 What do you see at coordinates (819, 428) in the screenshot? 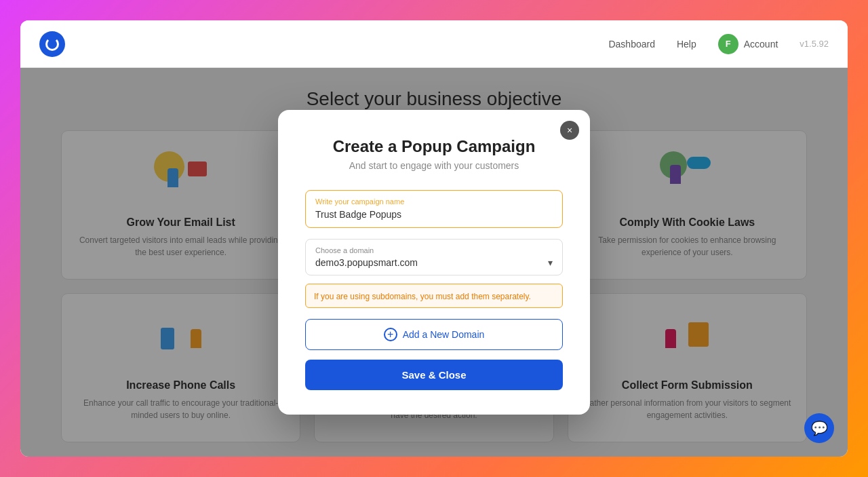
I see `chat-icon: 💬` at bounding box center [819, 428].